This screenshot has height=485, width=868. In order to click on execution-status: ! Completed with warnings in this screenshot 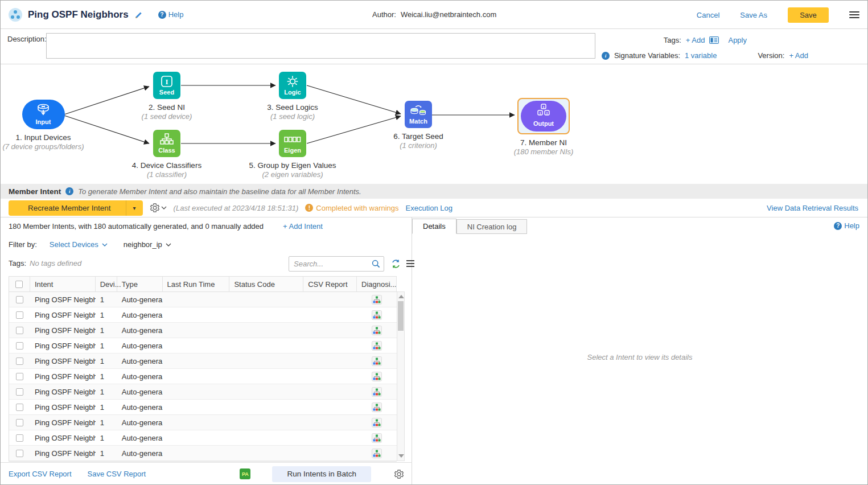, I will do `click(352, 208)`.